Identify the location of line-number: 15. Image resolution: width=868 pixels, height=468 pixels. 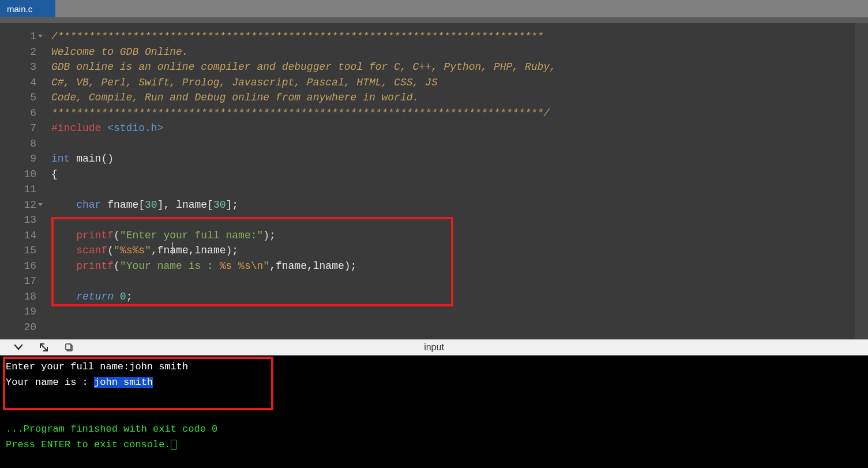
(18, 250).